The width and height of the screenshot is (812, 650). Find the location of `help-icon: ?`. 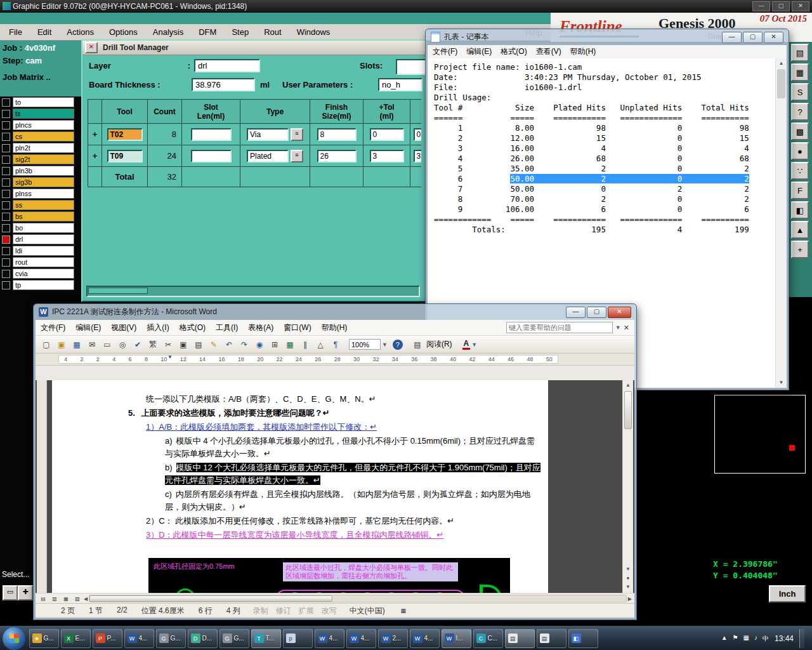

help-icon: ? is located at coordinates (800, 112).